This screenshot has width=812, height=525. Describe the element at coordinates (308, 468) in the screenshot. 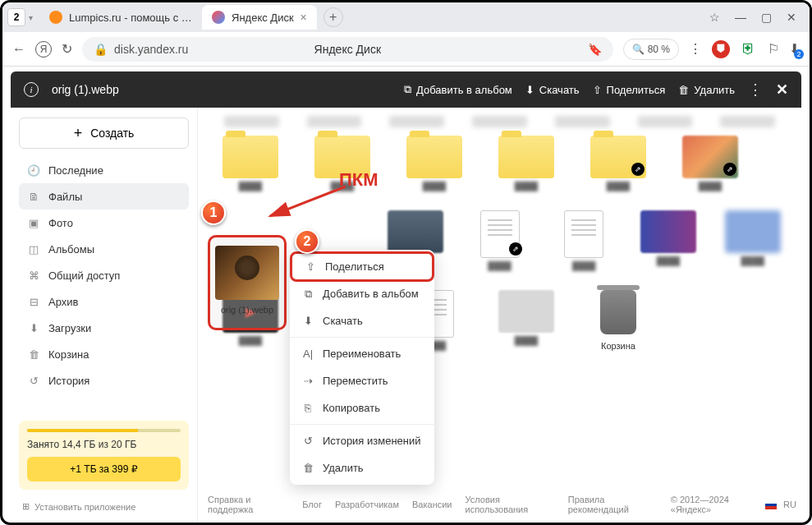

I see `delete-icon: 🗑` at that location.